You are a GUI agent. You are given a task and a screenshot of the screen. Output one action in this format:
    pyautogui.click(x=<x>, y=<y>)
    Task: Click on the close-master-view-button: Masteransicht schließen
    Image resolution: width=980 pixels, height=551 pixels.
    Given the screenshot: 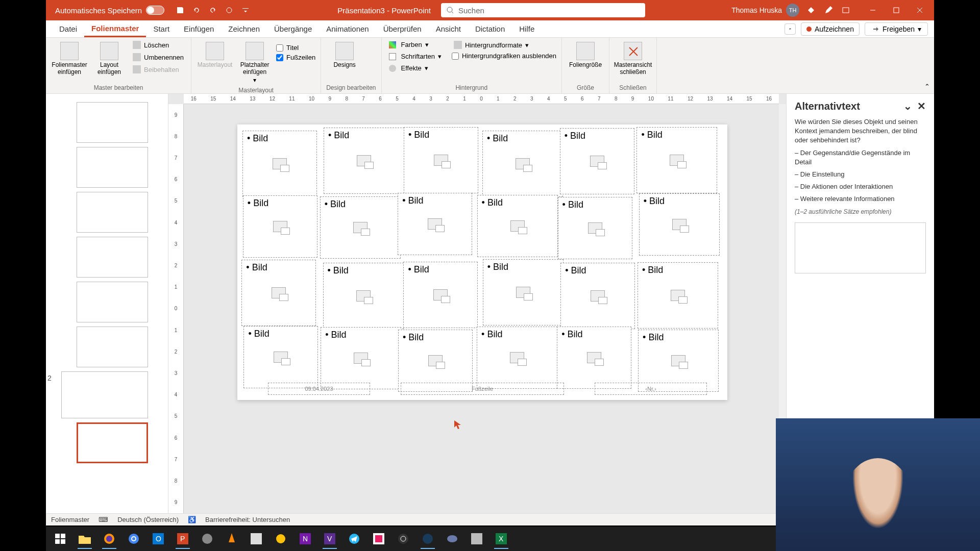 What is the action you would take?
    pyautogui.click(x=633, y=59)
    